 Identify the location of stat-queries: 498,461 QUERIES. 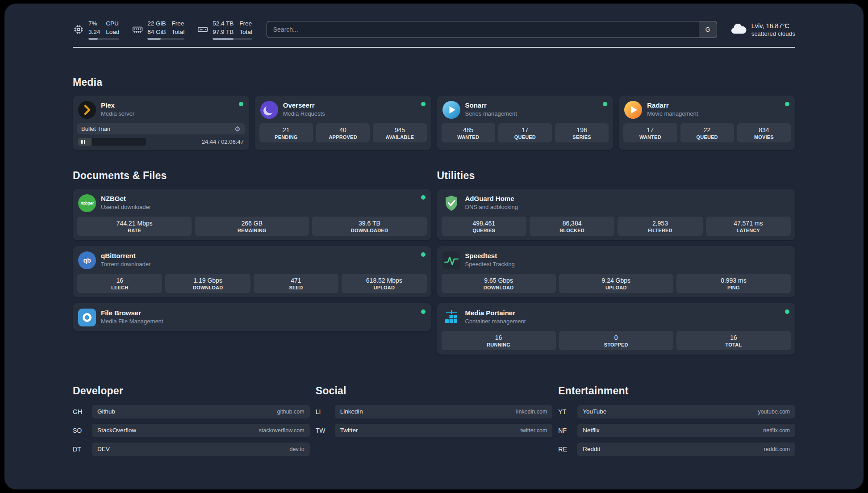
(484, 226).